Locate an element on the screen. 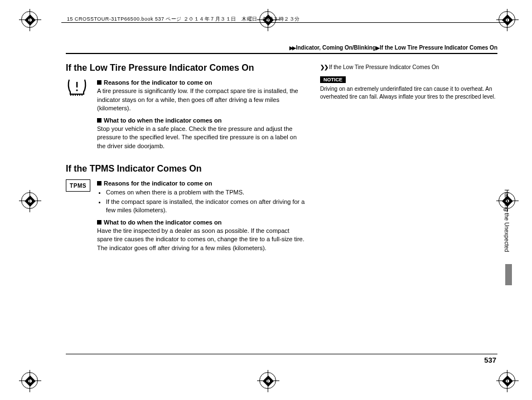  subhead-whattodo-2: What to do when the indicator comes on is located at coordinates (201, 223).